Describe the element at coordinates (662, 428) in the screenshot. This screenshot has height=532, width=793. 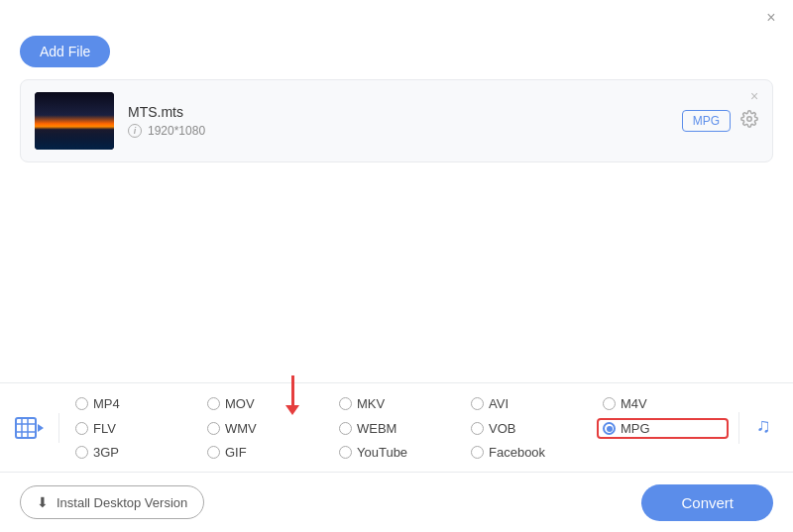
I see `format-option-mpg: MPG` at that location.